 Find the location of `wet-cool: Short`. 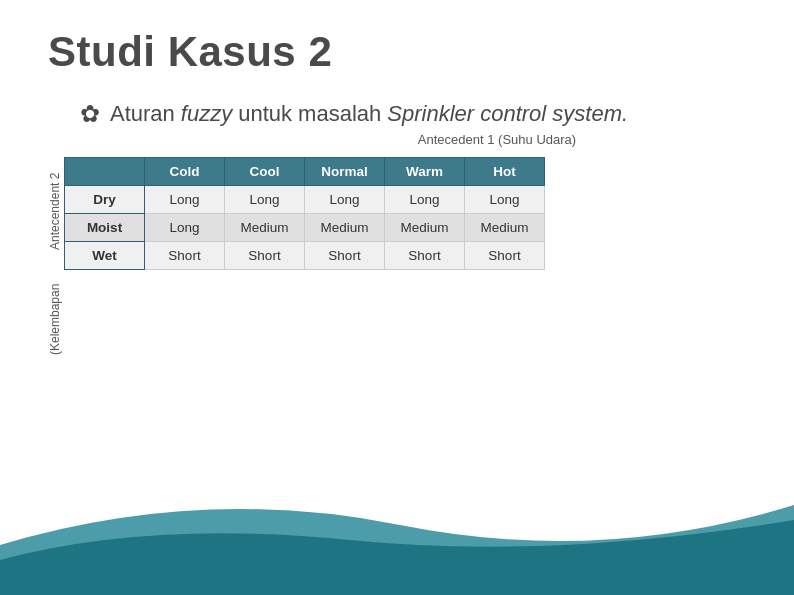

wet-cool: Short is located at coordinates (265, 256).